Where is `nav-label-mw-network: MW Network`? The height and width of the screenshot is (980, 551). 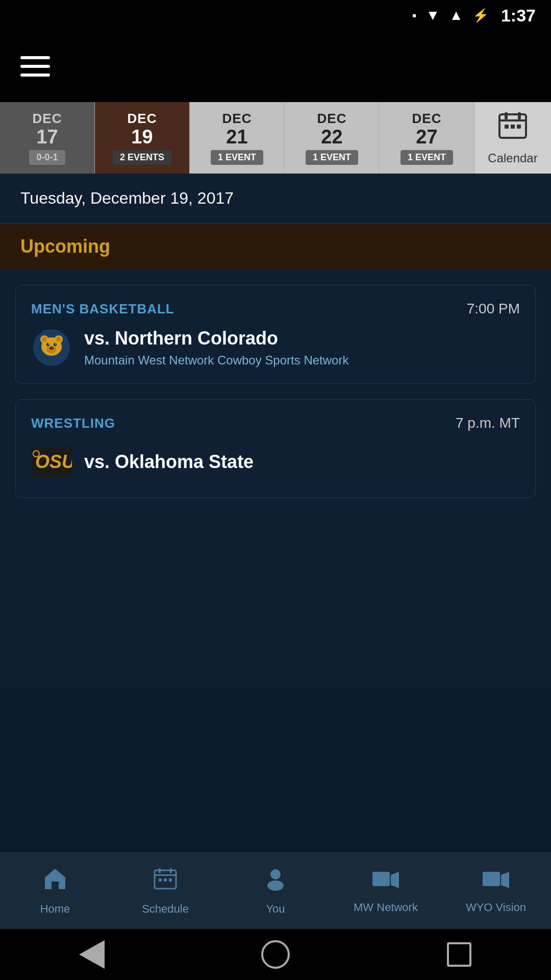
nav-label-mw-network: MW Network is located at coordinates (386, 908).